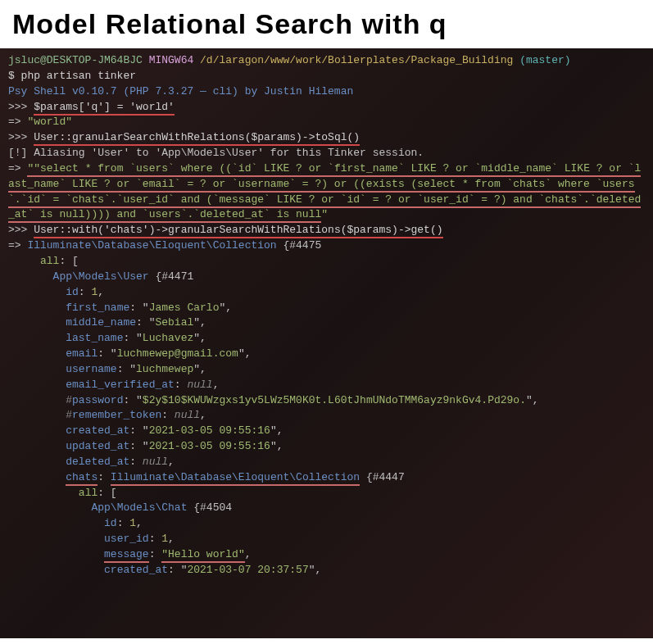 This screenshot has width=653, height=644. I want to click on input-get: User::with('chats')->granularSearchWithR…, so click(238, 231).